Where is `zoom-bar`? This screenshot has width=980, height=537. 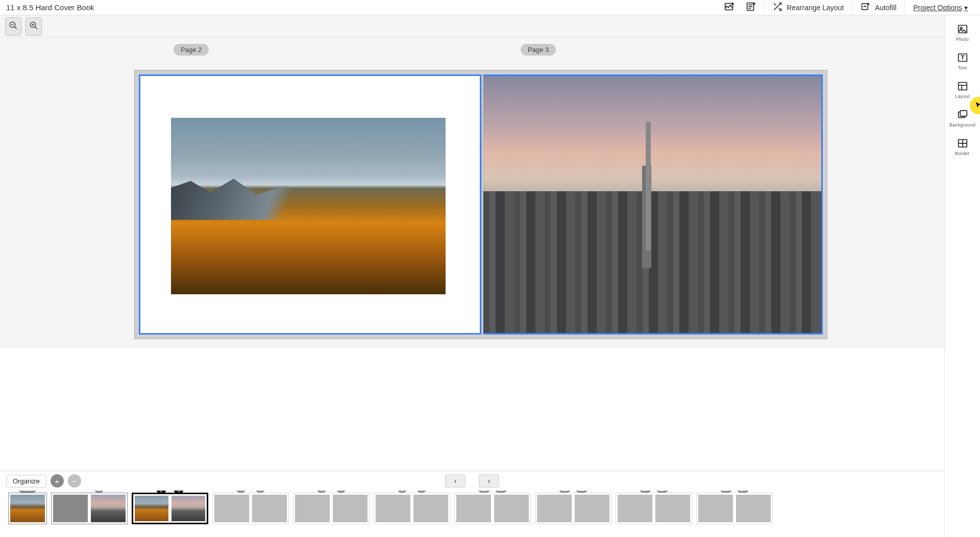
zoom-bar is located at coordinates (490, 27).